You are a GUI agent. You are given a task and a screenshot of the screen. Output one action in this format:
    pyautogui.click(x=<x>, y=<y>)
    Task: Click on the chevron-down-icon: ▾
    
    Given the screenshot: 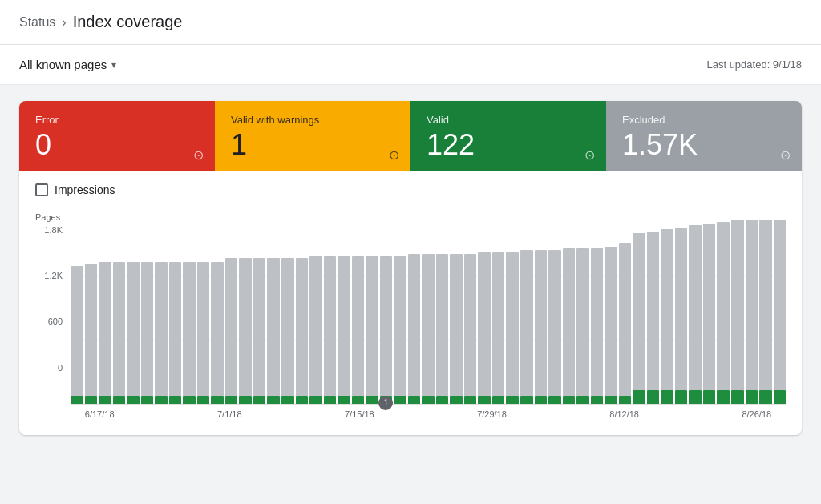 What is the action you would take?
    pyautogui.click(x=114, y=65)
    